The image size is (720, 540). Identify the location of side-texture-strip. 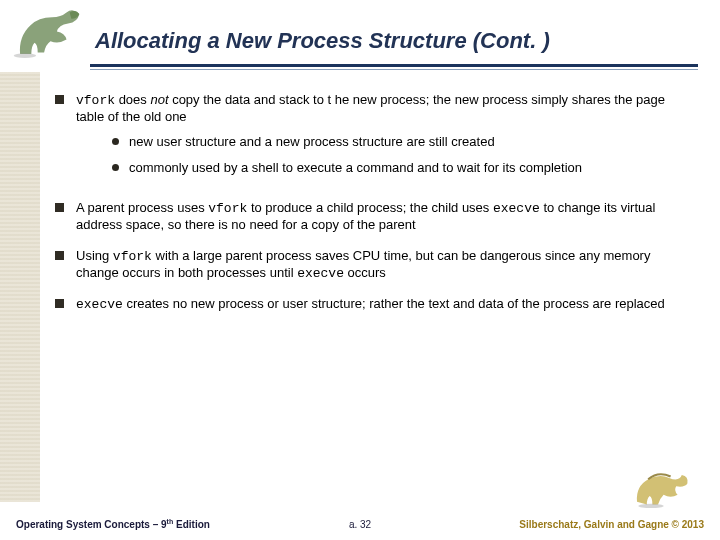
(20, 287).